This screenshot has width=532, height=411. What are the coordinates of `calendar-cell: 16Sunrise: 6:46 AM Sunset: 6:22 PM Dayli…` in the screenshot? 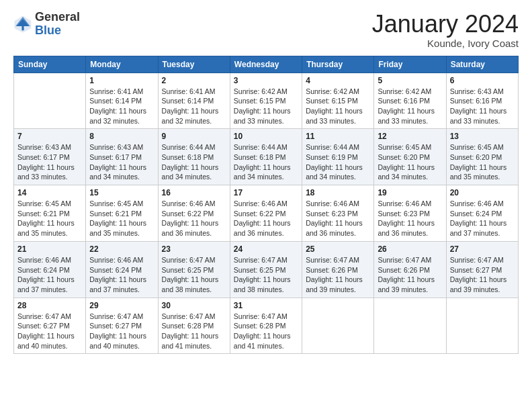 It's located at (193, 214).